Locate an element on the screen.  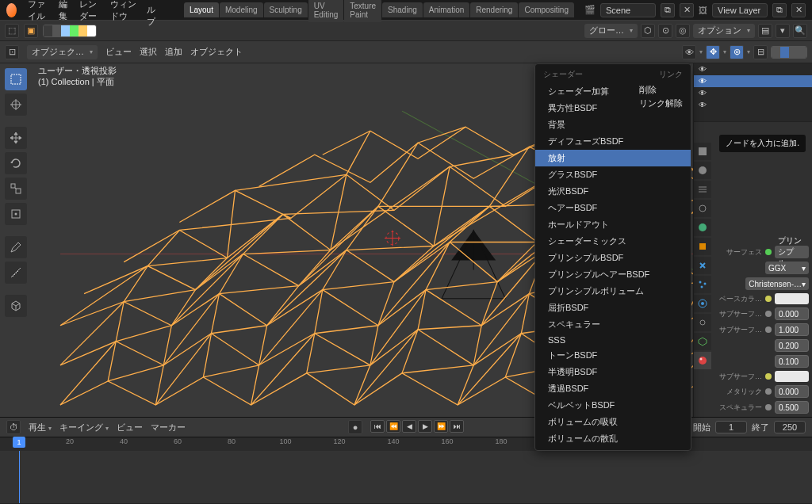
blender-logo is located at coordinates (11, 10).